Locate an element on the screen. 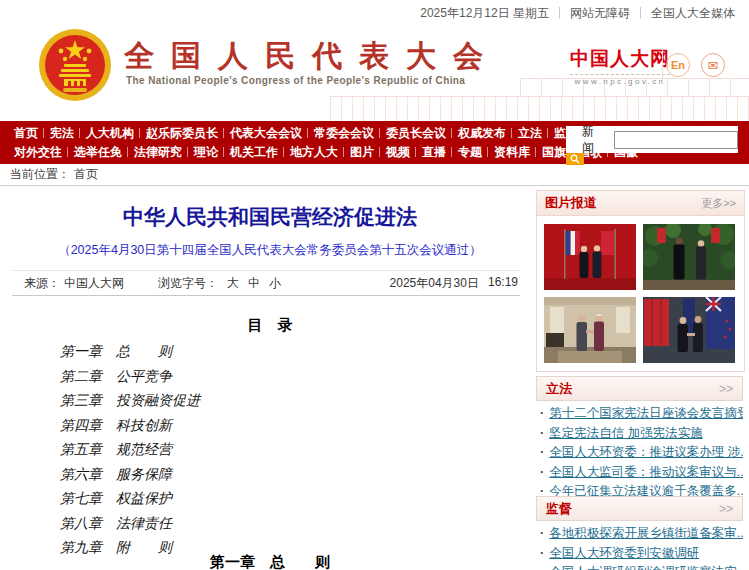 Image resolution: width=749 pixels, height=570 pixels. legislation-section-header: 立法 >> is located at coordinates (640, 388).